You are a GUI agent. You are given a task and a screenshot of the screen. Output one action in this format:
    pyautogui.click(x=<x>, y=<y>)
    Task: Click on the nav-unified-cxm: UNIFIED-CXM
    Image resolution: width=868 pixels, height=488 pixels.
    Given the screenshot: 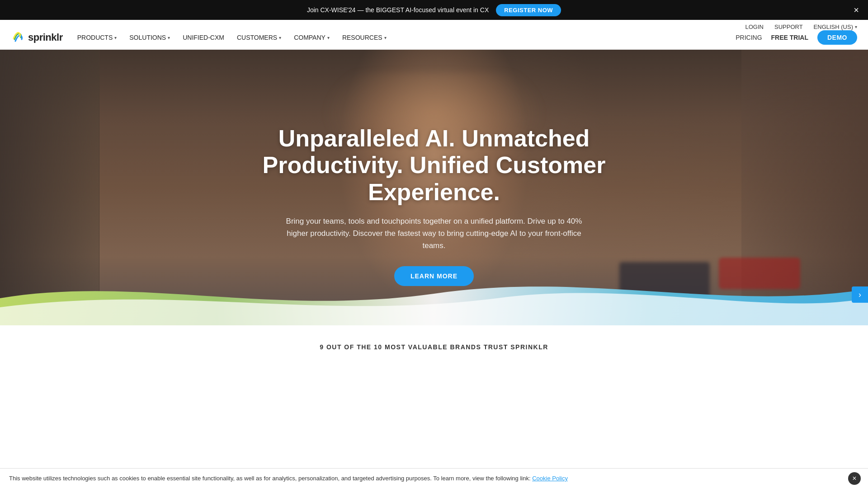 What is the action you would take?
    pyautogui.click(x=203, y=38)
    